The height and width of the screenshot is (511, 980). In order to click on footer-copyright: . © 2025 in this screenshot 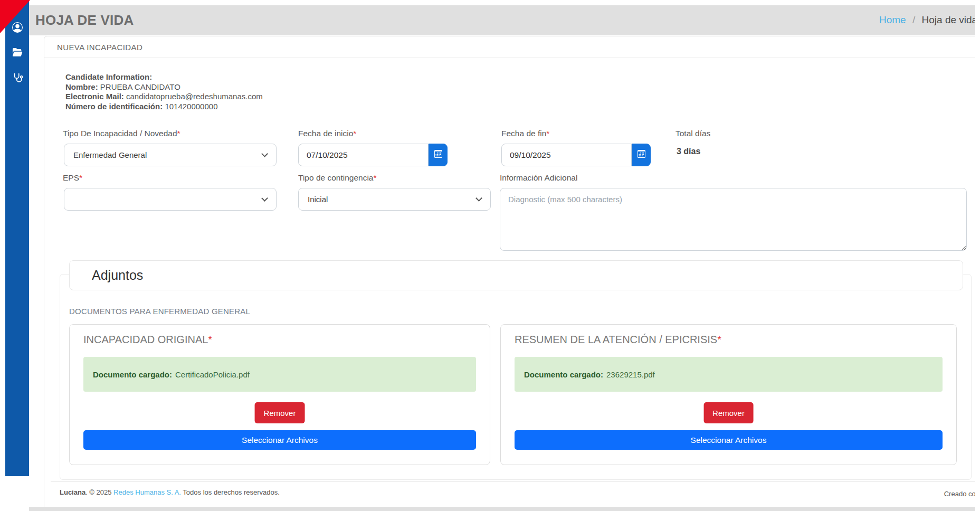, I will do `click(99, 492)`.